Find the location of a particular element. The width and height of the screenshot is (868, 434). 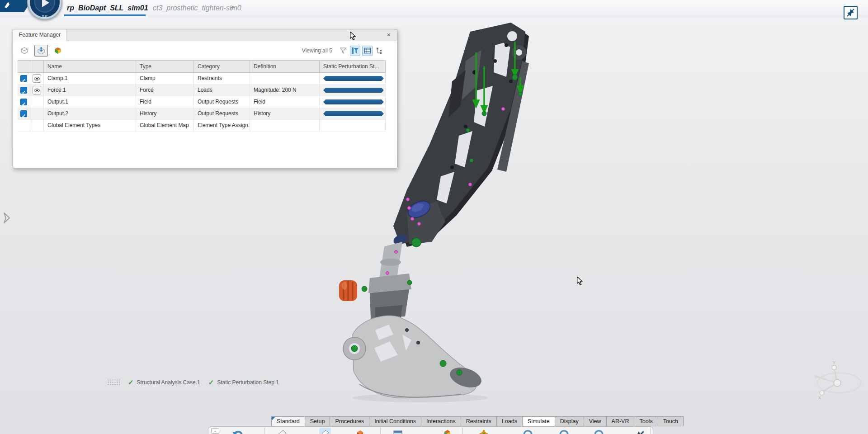

feature-manager-panel: Feature Manager × is located at coordinates (205, 99).